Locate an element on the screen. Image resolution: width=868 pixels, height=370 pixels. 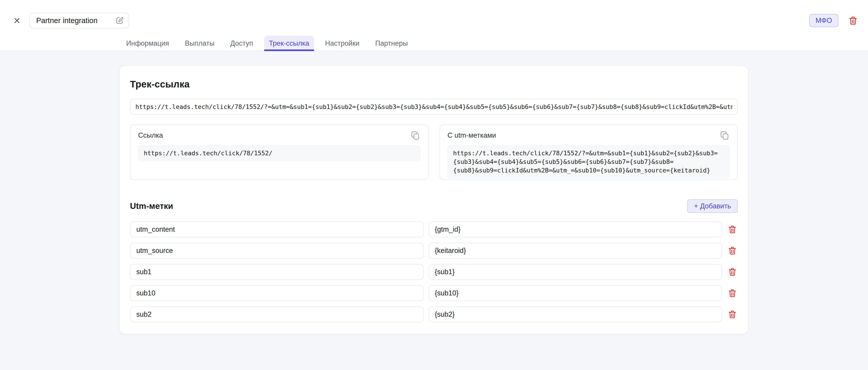
link-boxes-row: Ссылка https://t.leads.tech/click/78/155… is located at coordinates (434, 152).